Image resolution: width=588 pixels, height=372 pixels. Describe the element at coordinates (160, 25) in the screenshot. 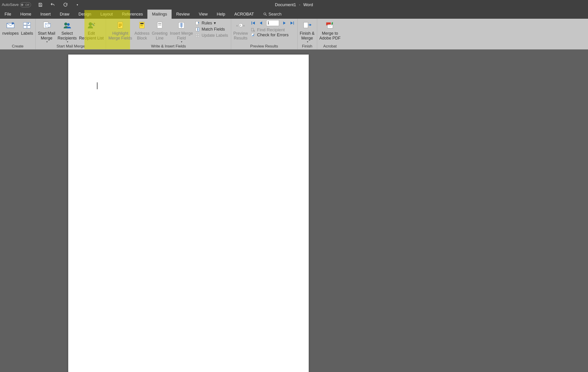

I see `greeting-line-icon` at that location.